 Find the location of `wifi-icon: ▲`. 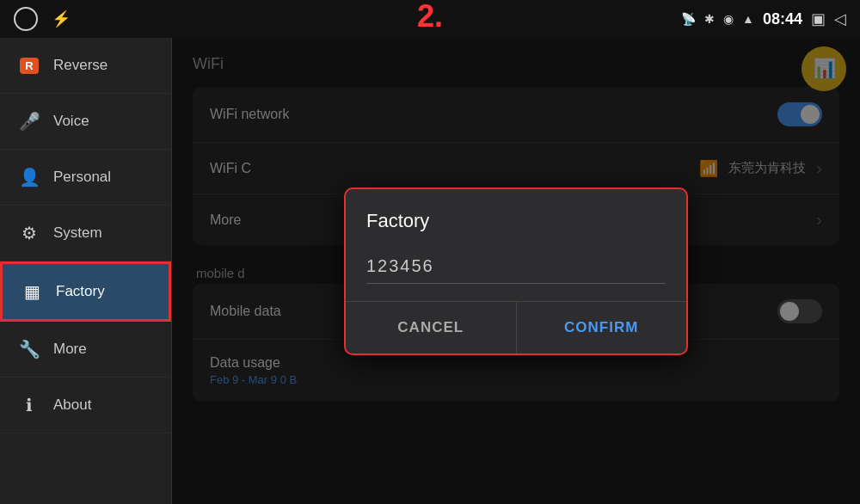

wifi-icon: ▲ is located at coordinates (748, 19).